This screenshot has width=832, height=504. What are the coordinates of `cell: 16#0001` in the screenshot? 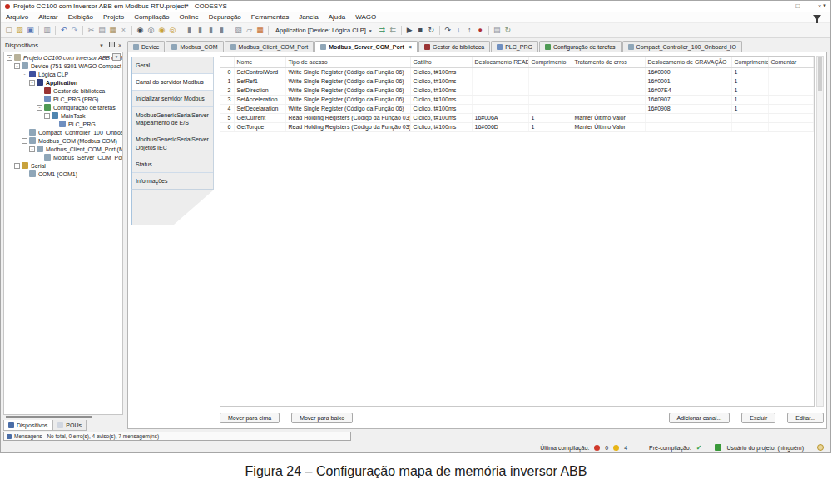 It's located at (688, 82).